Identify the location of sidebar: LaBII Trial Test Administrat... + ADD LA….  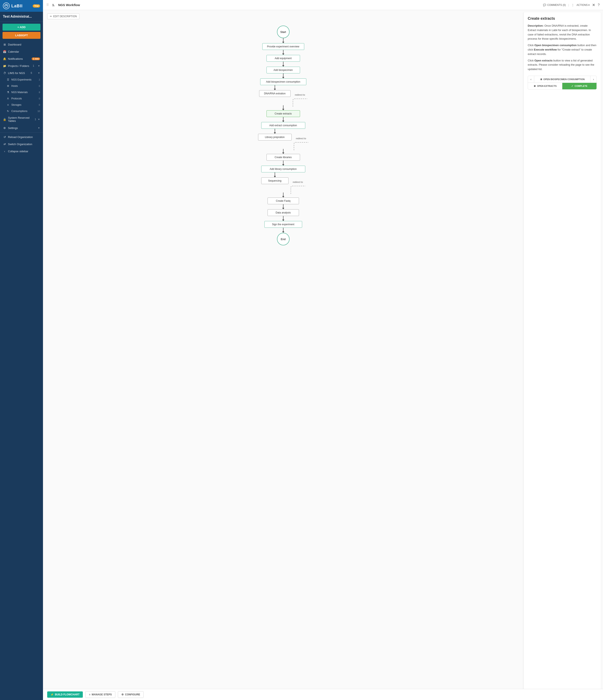
(22, 350).